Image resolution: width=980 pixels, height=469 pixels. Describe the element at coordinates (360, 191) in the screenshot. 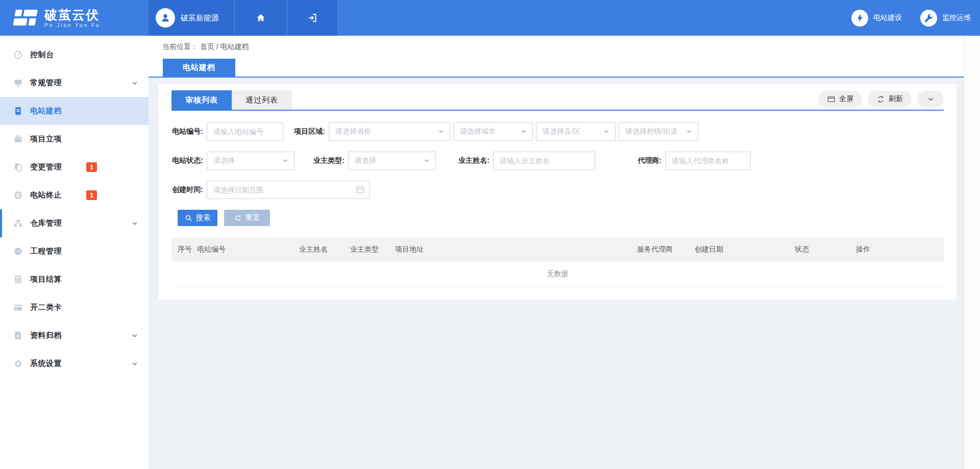

I see `calendar-icon` at that location.